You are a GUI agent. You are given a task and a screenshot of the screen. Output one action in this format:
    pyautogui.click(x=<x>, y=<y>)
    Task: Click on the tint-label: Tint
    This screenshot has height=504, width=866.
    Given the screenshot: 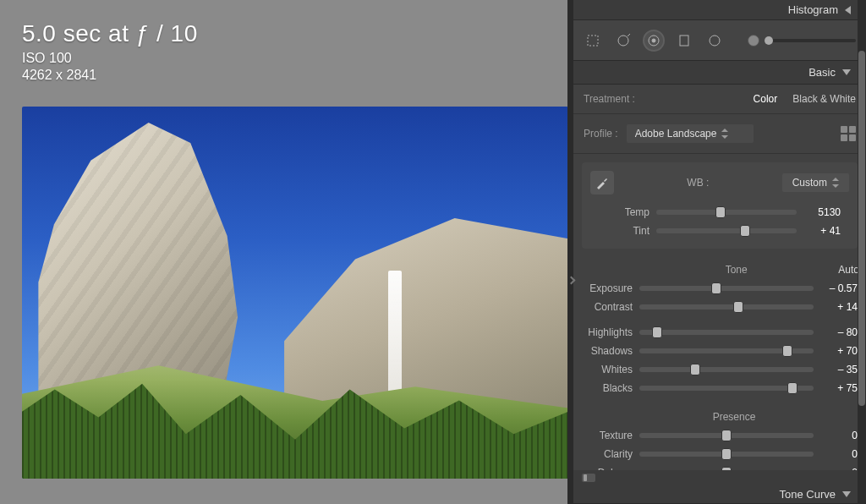 What is the action you would take?
    pyautogui.click(x=622, y=231)
    